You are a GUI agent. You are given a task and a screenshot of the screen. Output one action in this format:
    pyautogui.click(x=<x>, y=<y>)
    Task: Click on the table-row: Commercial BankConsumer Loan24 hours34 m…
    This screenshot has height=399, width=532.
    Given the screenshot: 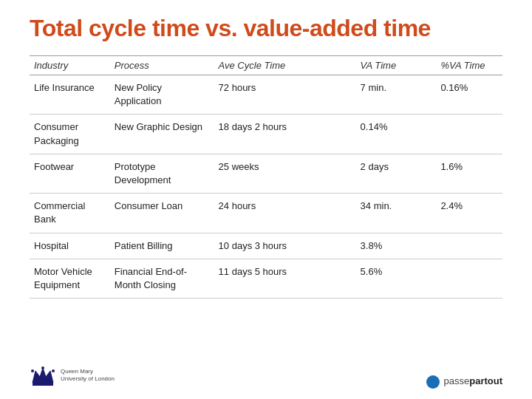 What is the action you would take?
    pyautogui.click(x=266, y=213)
    